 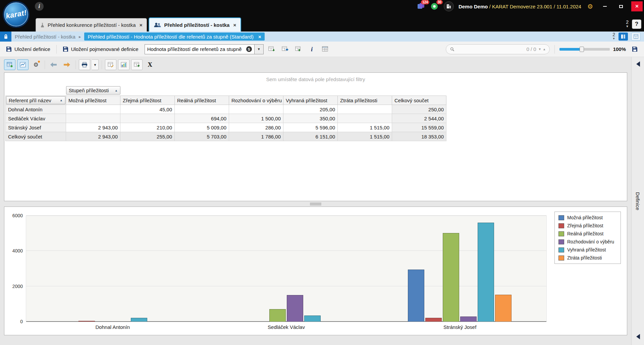 I want to click on company-icon, so click(x=449, y=6).